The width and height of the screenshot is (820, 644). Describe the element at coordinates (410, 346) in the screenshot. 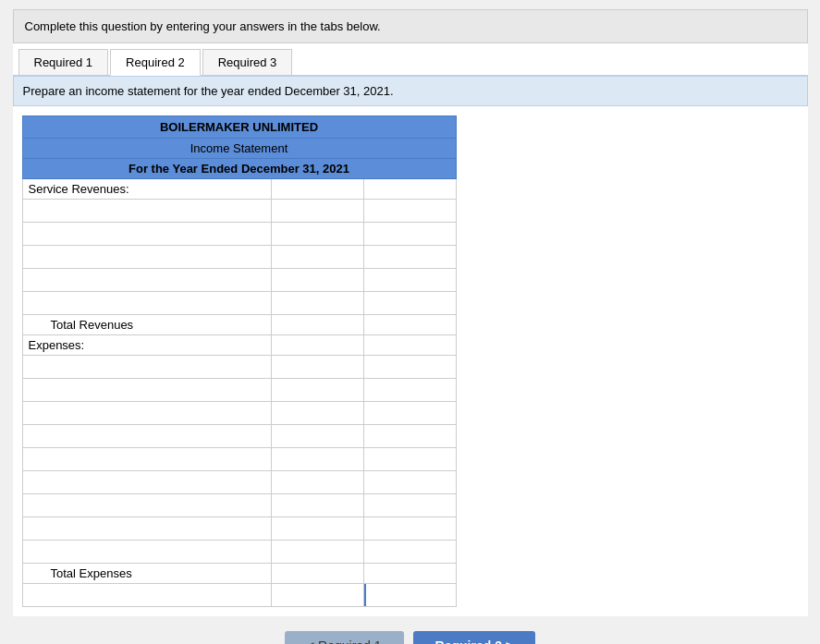

I see `expenses-col3` at that location.